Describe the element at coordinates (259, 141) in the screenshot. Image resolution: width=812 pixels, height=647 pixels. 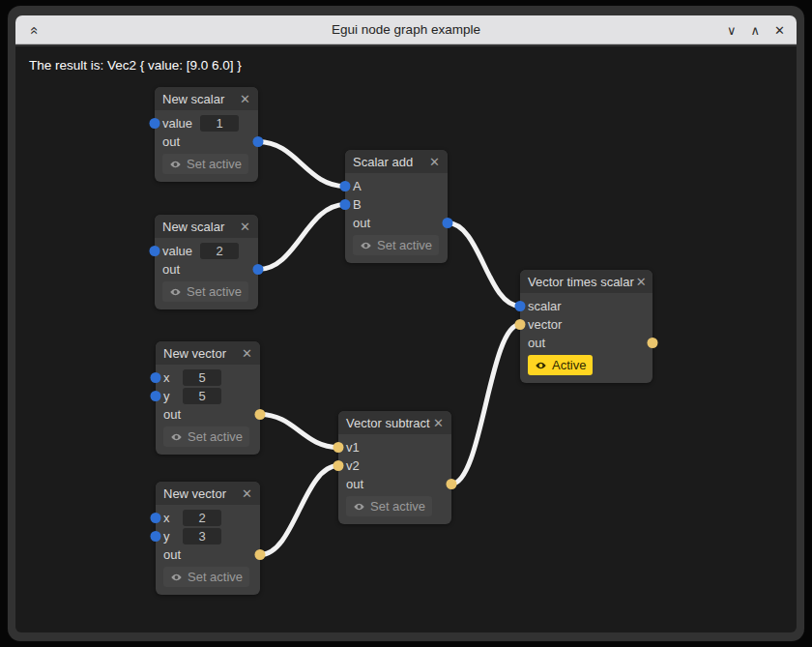
I see `port-new-scalar-1-out` at that location.